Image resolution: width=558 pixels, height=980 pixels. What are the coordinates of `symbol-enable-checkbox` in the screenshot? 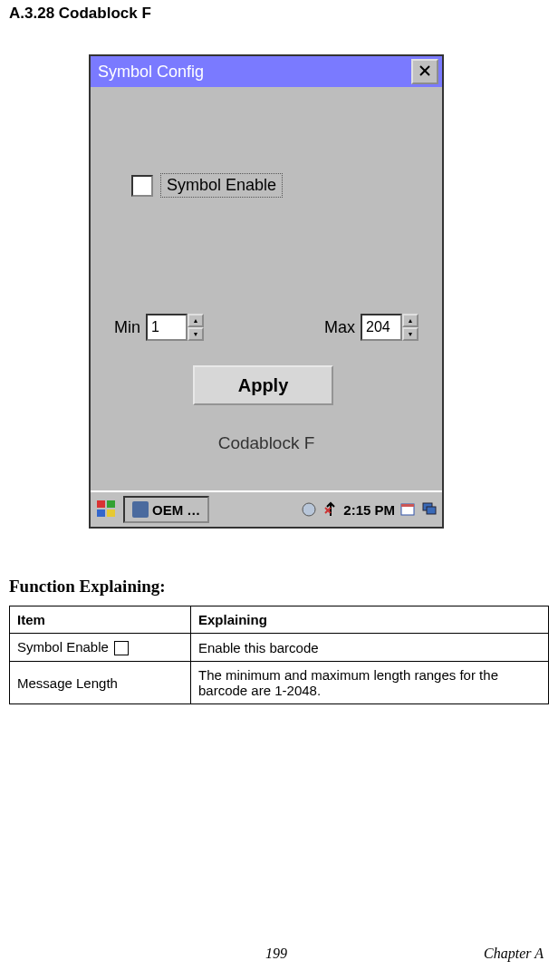 It's located at (142, 186).